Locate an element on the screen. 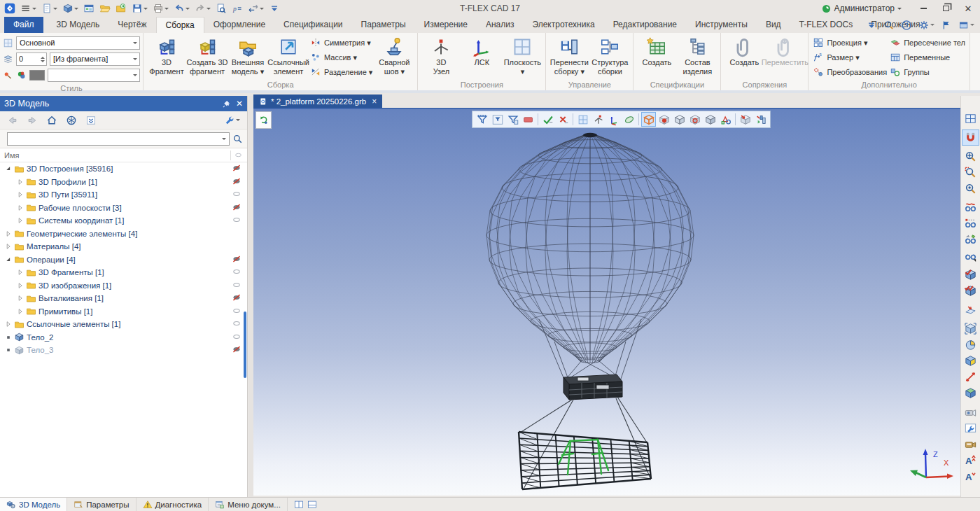 The image size is (980, 511). sel-lcs-button is located at coordinates (613, 119).